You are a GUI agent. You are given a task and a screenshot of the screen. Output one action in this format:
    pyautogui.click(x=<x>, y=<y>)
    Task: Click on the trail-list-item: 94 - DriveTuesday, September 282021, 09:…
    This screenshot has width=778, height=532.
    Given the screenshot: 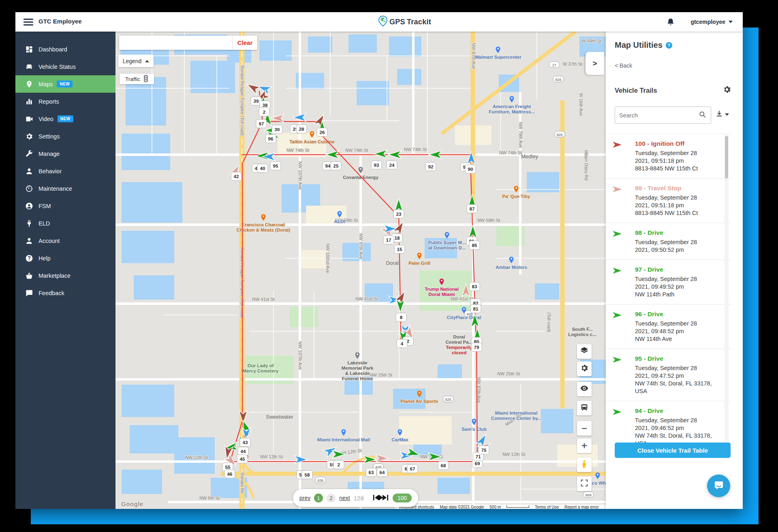 What is the action you would take?
    pyautogui.click(x=669, y=422)
    